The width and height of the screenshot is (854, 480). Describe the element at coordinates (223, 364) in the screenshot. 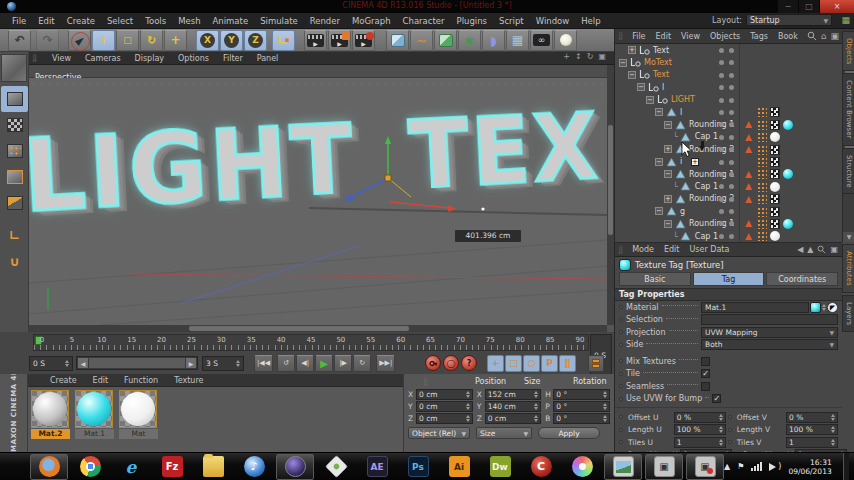

I see `range-end-field: 3 S` at that location.